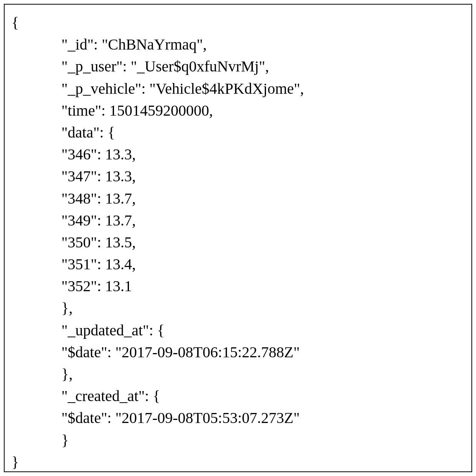 Image resolution: width=476 pixels, height=476 pixels. What do you see at coordinates (238, 330) in the screenshot?
I see `json-line-updated-open: "_updated_at": {` at bounding box center [238, 330].